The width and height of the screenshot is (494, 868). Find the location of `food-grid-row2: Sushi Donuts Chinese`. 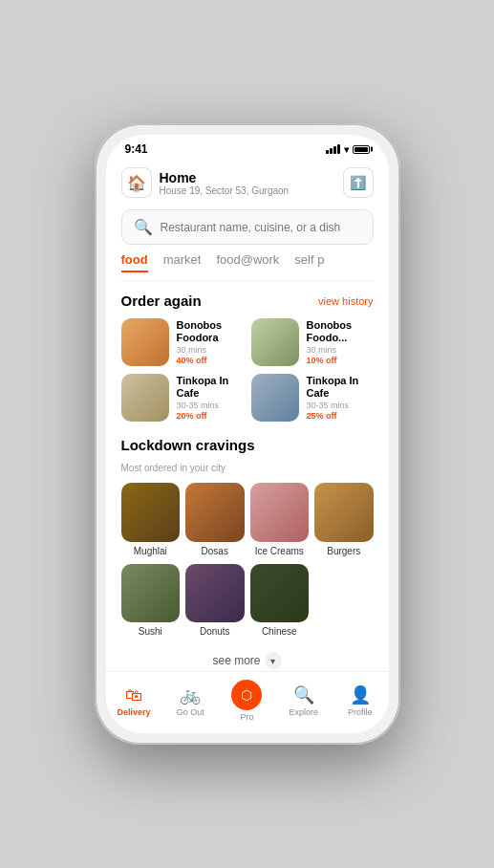

food-grid-row2: Sushi Donuts Chinese is located at coordinates (247, 600).